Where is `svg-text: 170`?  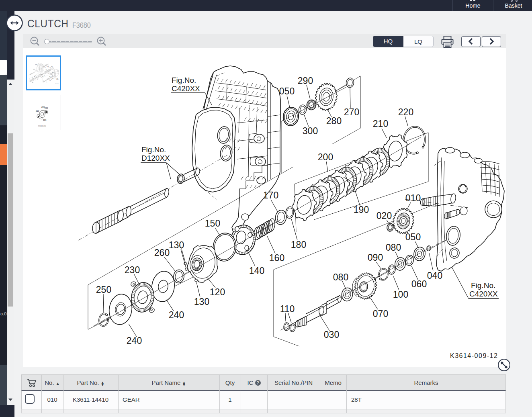
svg-text: 170 is located at coordinates (271, 195).